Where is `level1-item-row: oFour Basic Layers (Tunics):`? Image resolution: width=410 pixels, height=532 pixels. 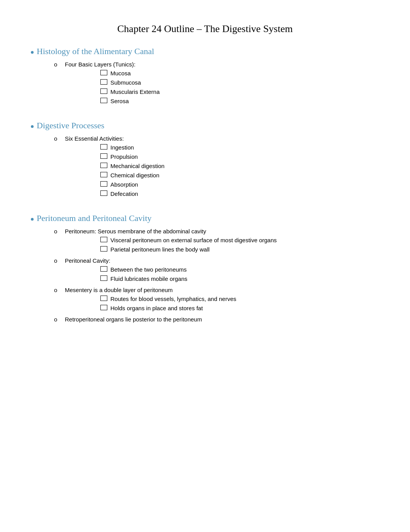 level1-item-row: oFour Basic Layers (Tunics): is located at coordinates (217, 64).